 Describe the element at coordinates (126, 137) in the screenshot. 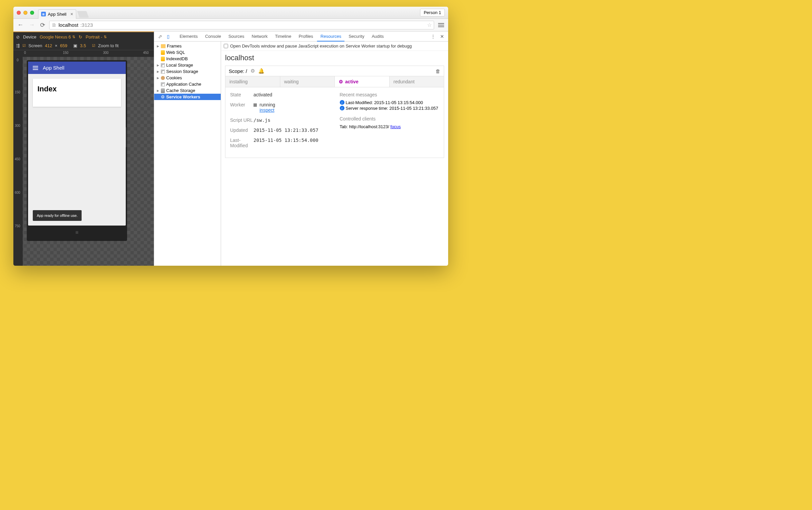

I see `scrollbar` at that location.